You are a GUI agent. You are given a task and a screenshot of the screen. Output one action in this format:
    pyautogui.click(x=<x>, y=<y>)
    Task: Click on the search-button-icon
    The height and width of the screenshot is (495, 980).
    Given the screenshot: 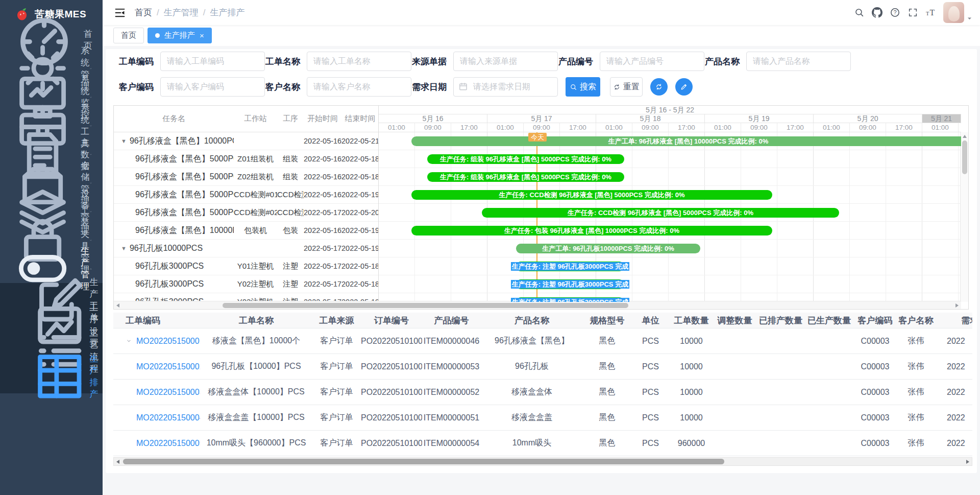 What is the action you would take?
    pyautogui.click(x=574, y=87)
    